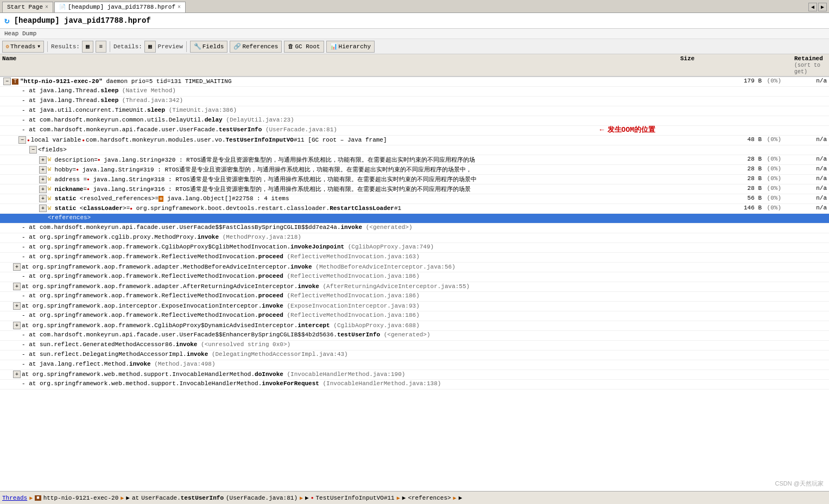 Image resolution: width=829 pixels, height=504 pixels. I want to click on results-list-btn: ≡, so click(101, 47).